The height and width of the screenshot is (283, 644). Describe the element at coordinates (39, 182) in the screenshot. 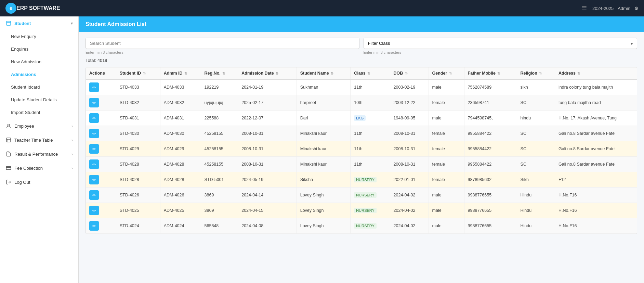

I see `sidebar-logout-section: Log Out` at that location.